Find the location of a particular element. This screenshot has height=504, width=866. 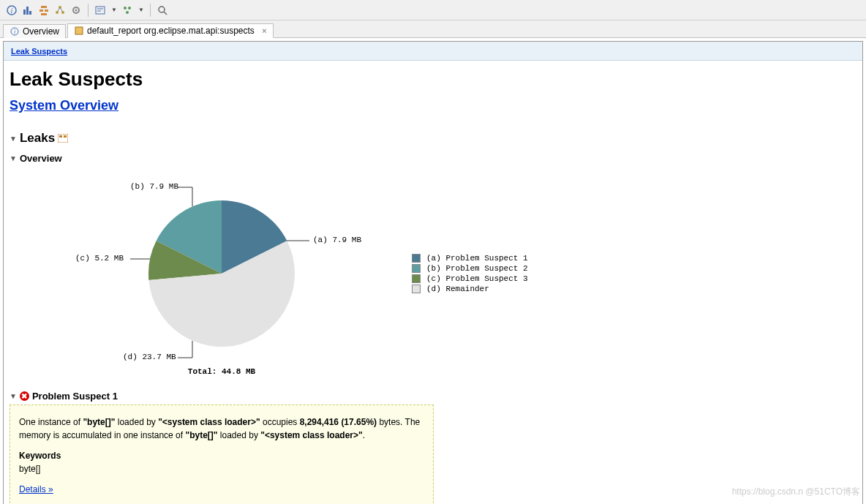

leaks-icon is located at coordinates (63, 138).